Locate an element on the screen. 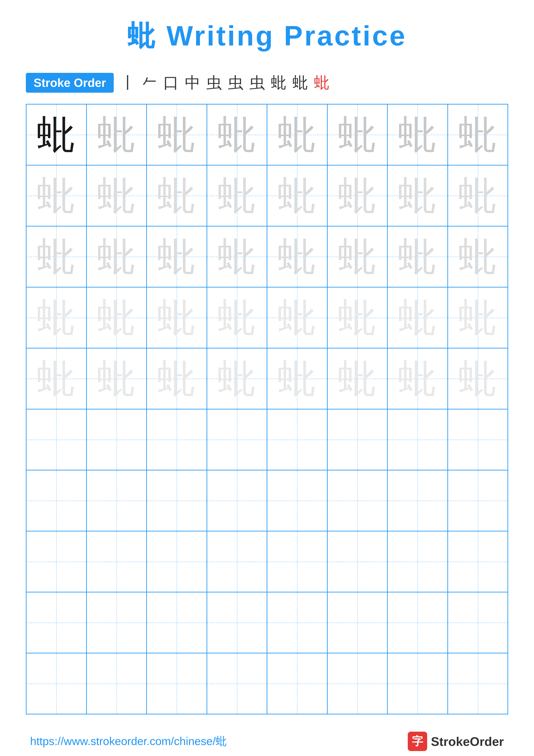  grid-cell-1-1: 蚍 is located at coordinates (57, 135).